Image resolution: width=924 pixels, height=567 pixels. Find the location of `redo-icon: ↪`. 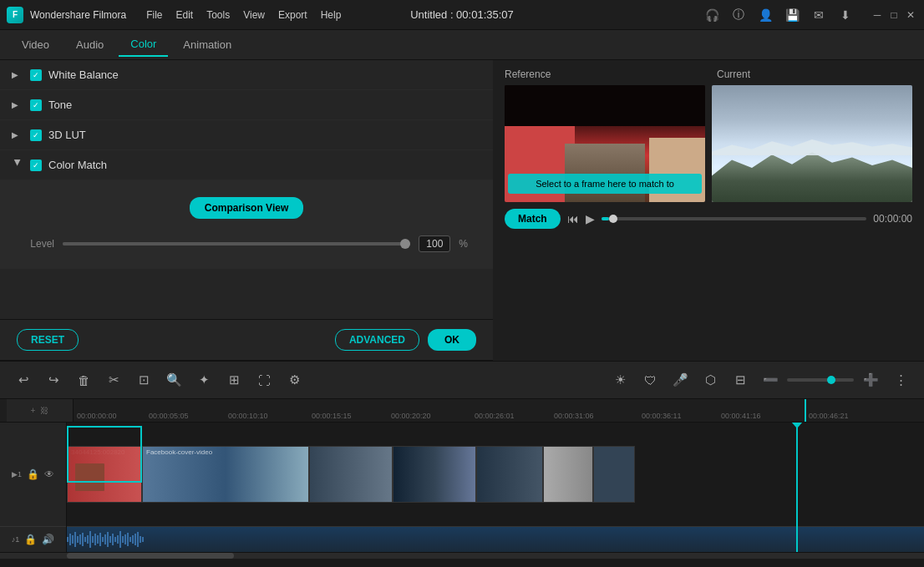

redo-icon: ↪ is located at coordinates (53, 380).